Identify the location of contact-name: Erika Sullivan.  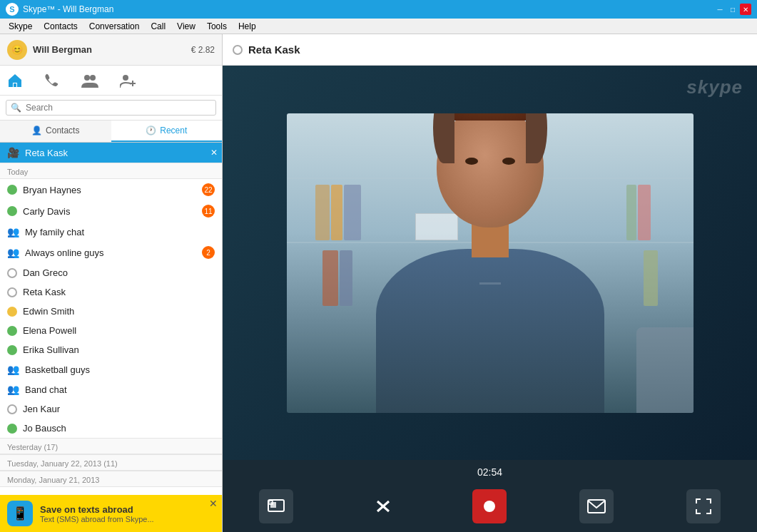
(51, 349).